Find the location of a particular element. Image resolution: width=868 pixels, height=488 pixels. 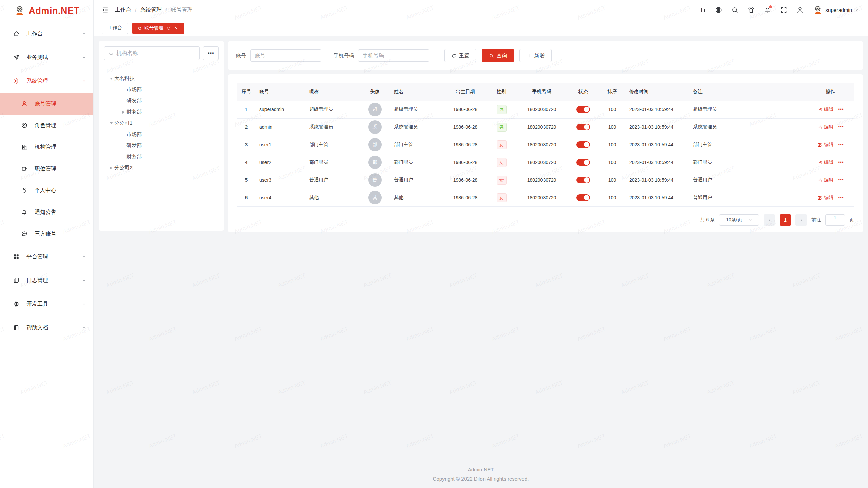

refresh-icon is located at coordinates (169, 28).